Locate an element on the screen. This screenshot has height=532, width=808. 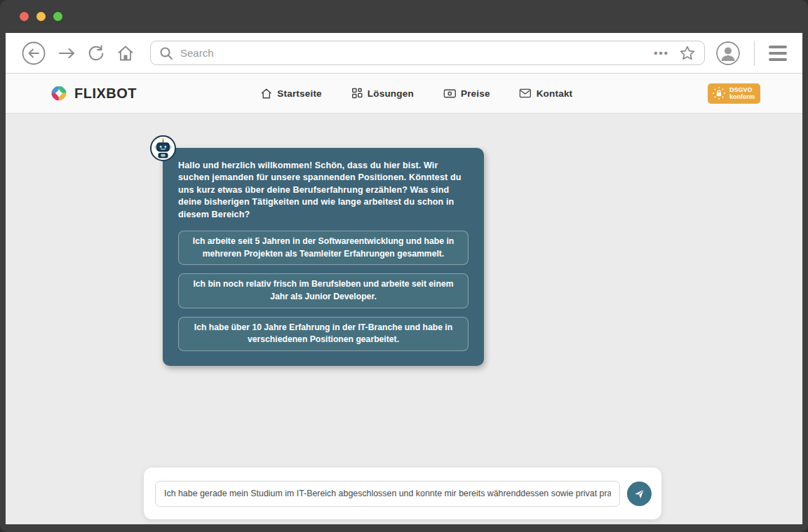
nav-label: Kontakt is located at coordinates (555, 94).